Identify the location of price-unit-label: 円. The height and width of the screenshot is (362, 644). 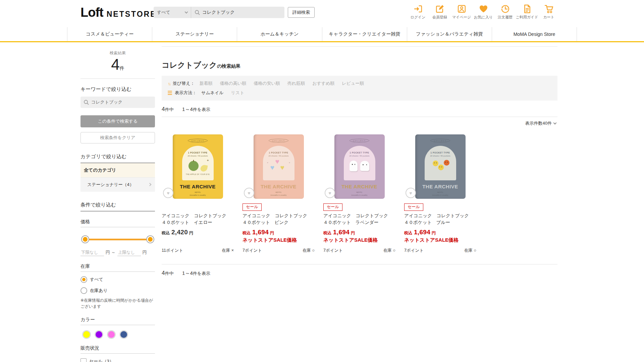
(145, 252).